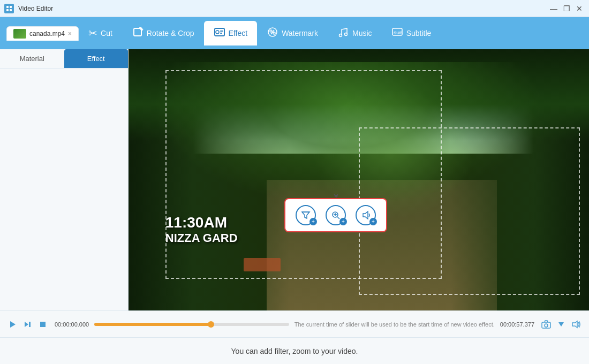 The image size is (589, 364). Describe the element at coordinates (101, 33) in the screenshot. I see `tab-cut: ✂ Cut` at that location.